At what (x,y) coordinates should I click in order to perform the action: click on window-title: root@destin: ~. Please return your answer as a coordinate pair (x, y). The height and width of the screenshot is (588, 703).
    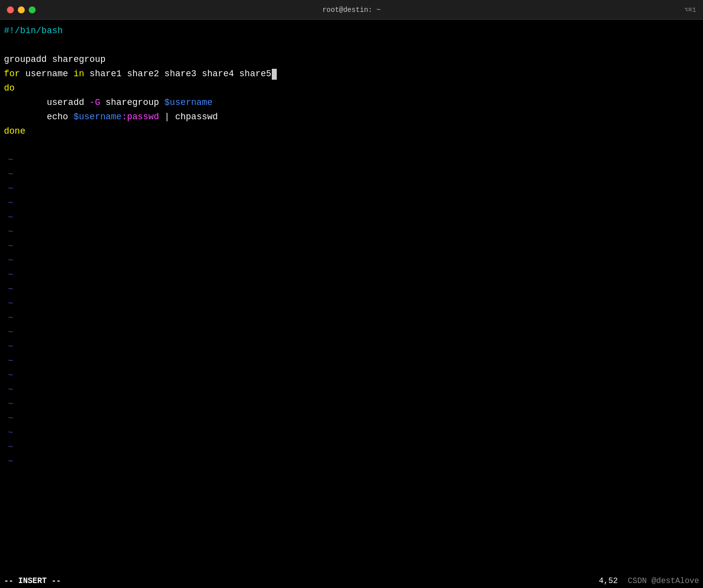
    Looking at the image, I should click on (352, 10).